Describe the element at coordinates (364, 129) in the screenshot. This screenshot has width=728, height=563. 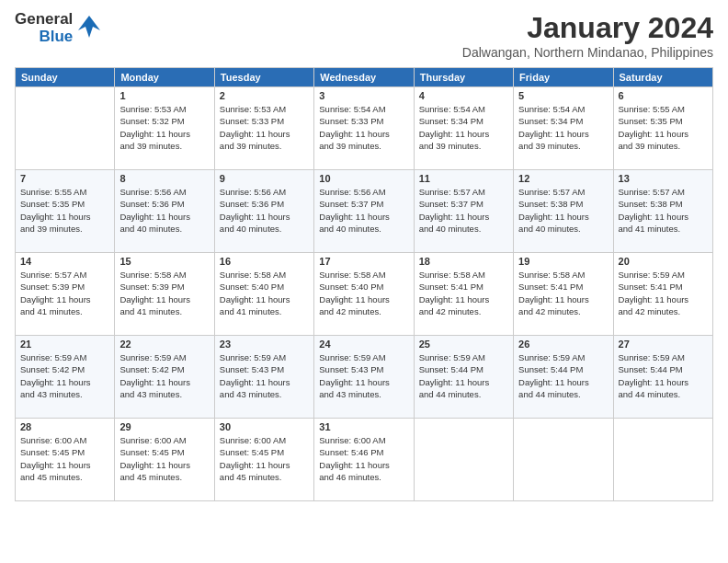
I see `table-row: 3Sunrise: 5:54 AM Sunset: 5:33 PM Daylig…` at that location.